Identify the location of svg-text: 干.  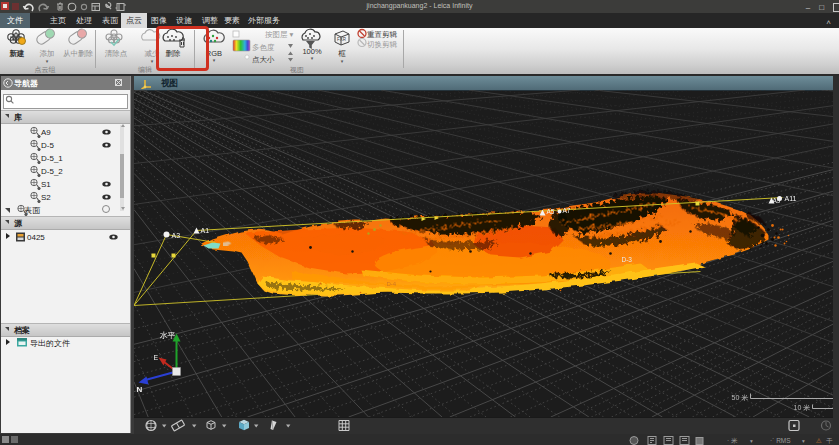
(830, 440).